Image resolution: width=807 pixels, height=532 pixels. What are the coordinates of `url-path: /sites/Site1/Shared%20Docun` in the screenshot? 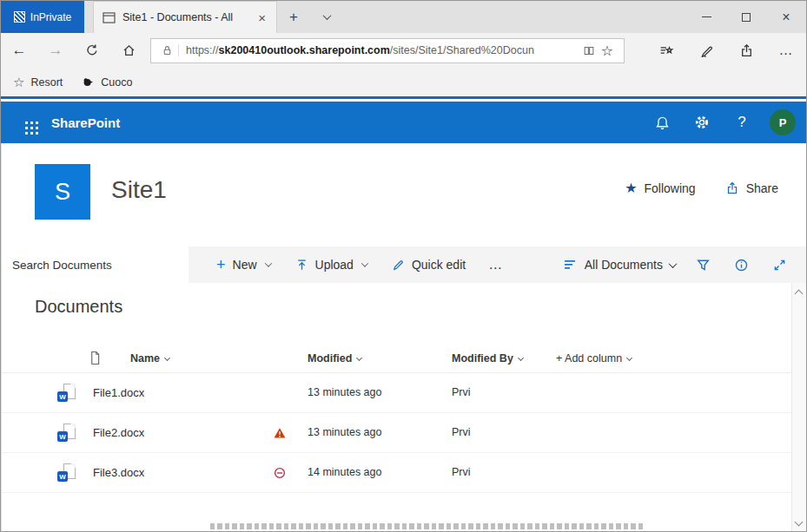 It's located at (462, 50).